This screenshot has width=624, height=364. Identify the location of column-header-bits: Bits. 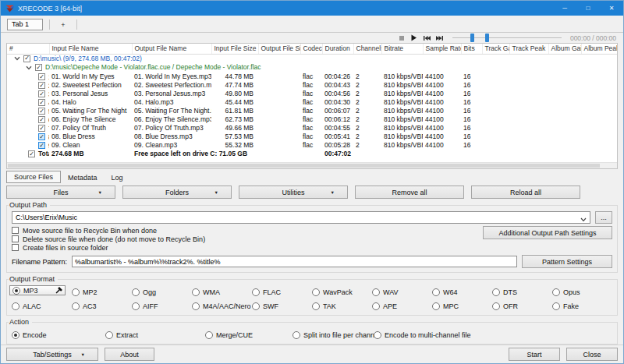
(471, 48).